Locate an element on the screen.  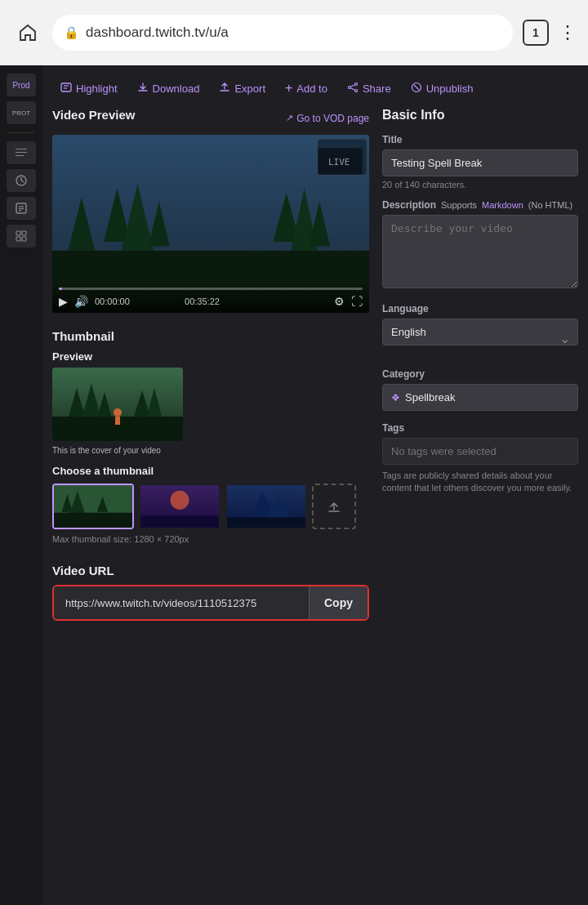
thumb-caption: This is the cover of your video is located at coordinates (211, 451).